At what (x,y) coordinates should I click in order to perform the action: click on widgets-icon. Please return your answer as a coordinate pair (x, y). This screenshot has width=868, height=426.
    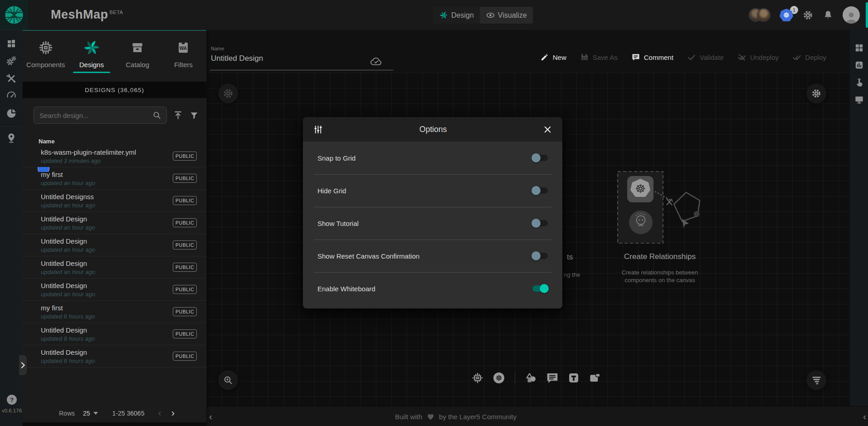
    Looking at the image, I should click on (859, 48).